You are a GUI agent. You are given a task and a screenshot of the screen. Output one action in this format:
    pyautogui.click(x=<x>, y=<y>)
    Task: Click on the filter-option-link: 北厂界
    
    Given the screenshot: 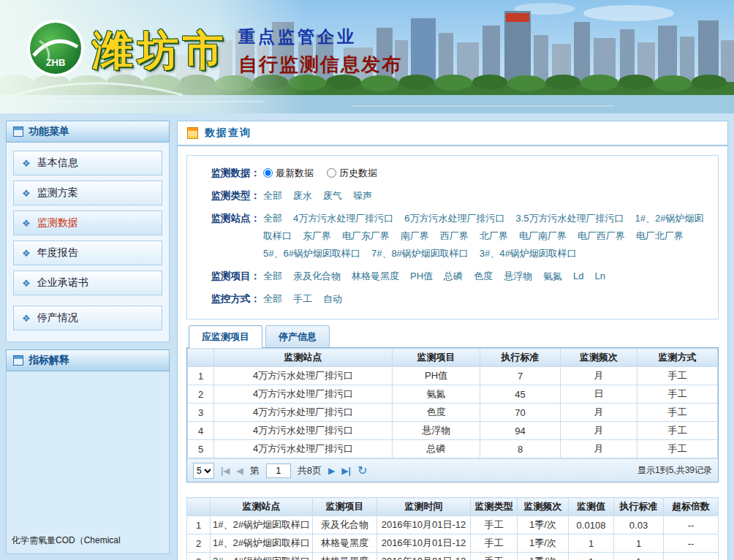 What is the action you would take?
    pyautogui.click(x=494, y=235)
    